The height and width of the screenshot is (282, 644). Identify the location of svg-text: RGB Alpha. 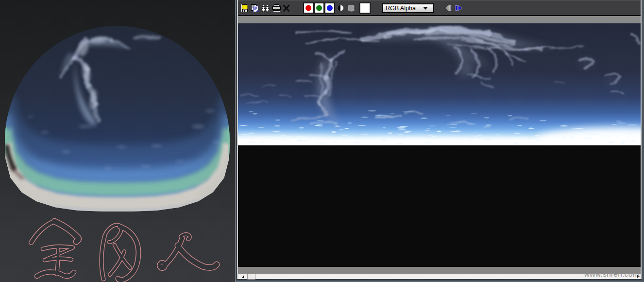
(401, 8).